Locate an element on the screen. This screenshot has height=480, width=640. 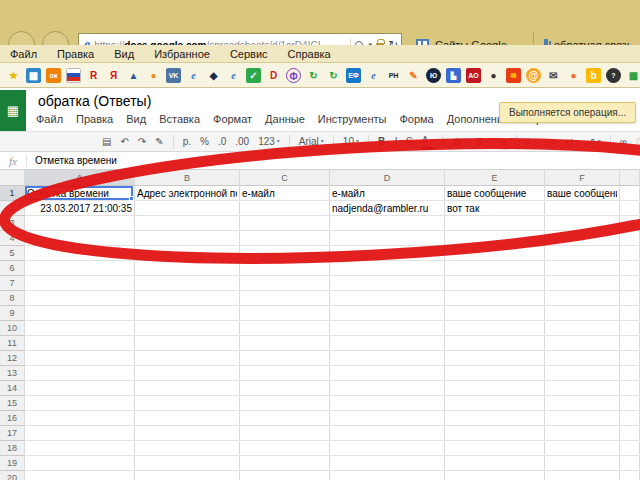
ie-menu-избранное: Избранное is located at coordinates (182, 54).